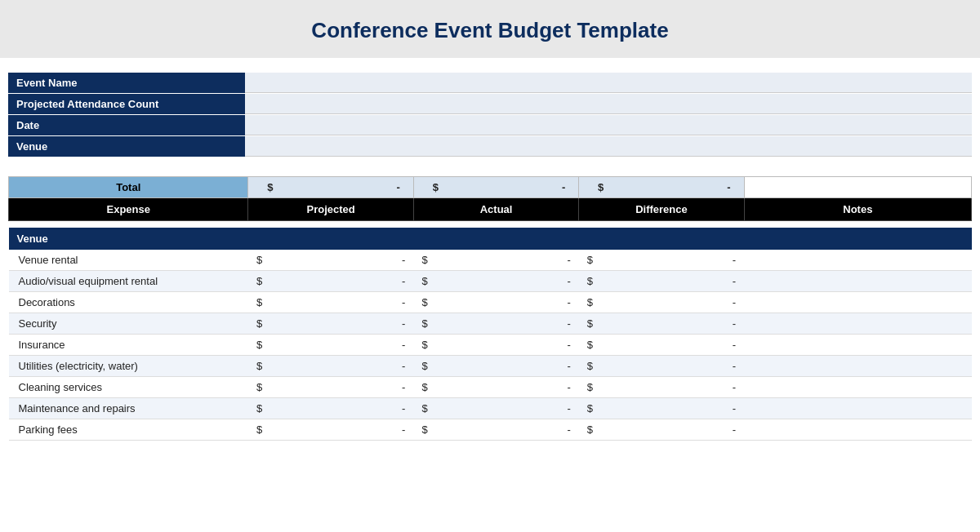  Describe the element at coordinates (490, 345) in the screenshot. I see `table-row: Insurance $- $- $-` at that location.